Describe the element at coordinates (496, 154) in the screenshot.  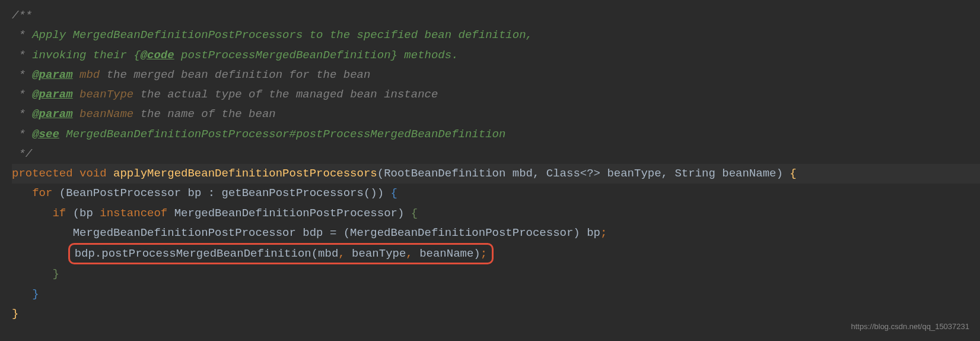
I see `javadoc-close: */` at that location.